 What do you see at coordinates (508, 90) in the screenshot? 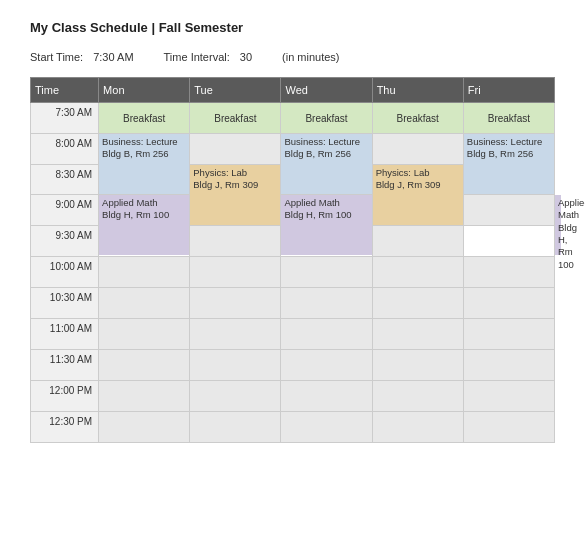
I see `header-fri: Fri` at bounding box center [508, 90].